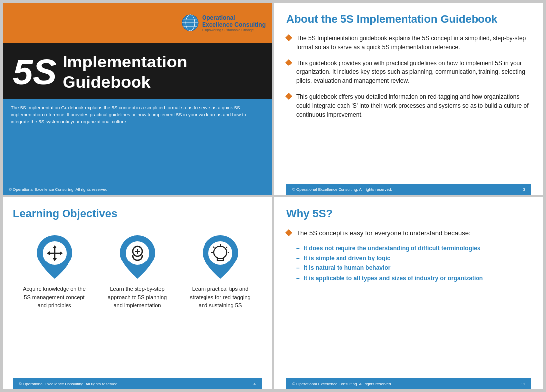 The width and height of the screenshot is (546, 392). I want to click on slide4-sub-4-text: It is applicable to all types and sizes …, so click(393, 278).